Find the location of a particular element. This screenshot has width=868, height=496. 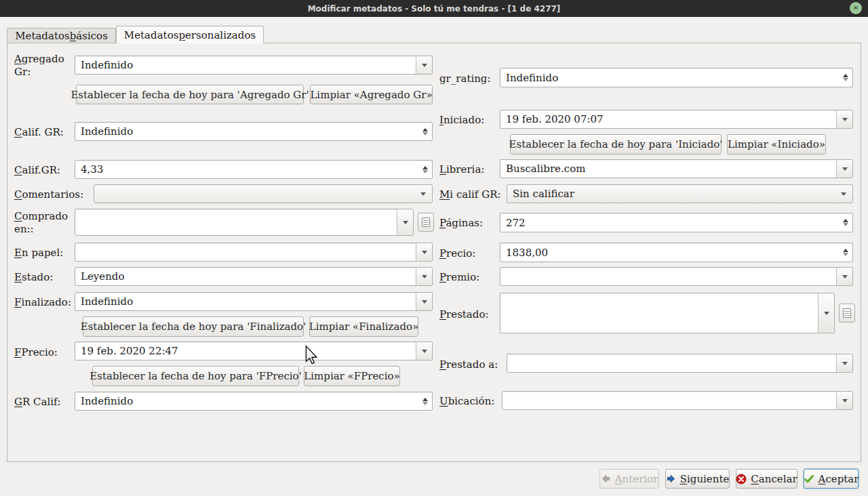

en-papel-combobox is located at coordinates (254, 252).